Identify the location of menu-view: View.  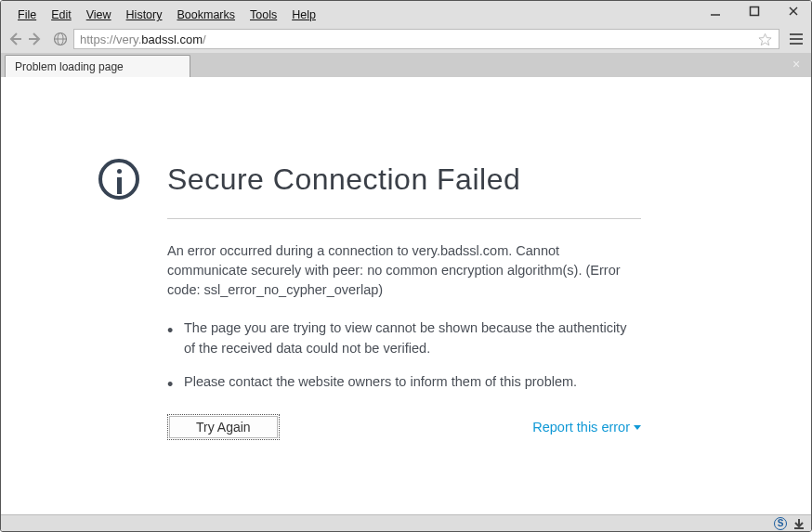
(98, 15).